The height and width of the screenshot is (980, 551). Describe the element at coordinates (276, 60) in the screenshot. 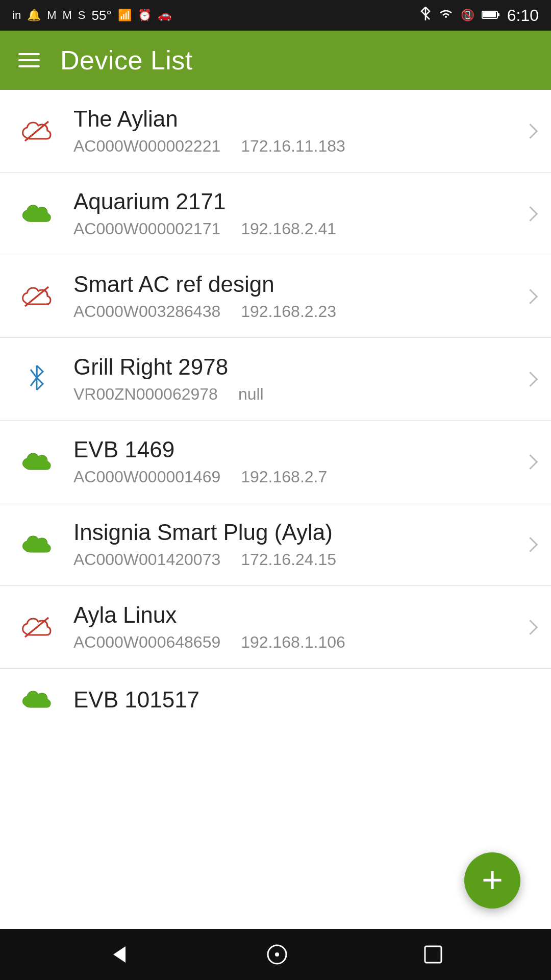

I see `app-bar: Device List` at that location.